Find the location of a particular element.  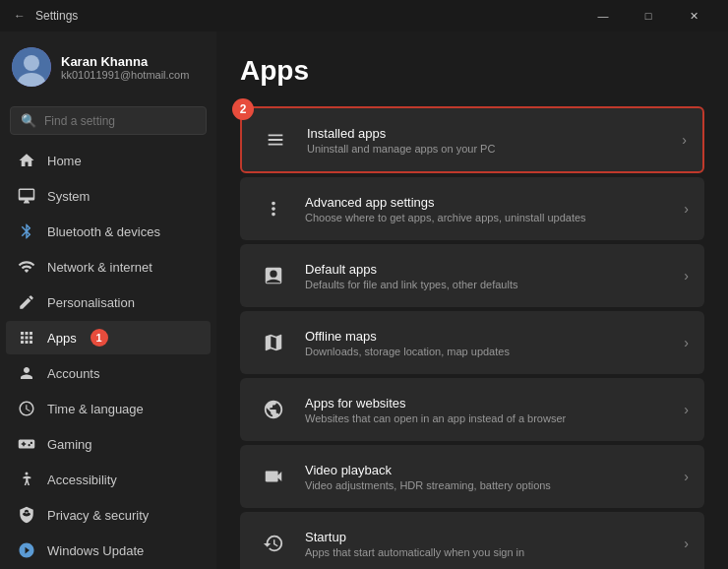

installed-apps-badge: 2 is located at coordinates (243, 109).